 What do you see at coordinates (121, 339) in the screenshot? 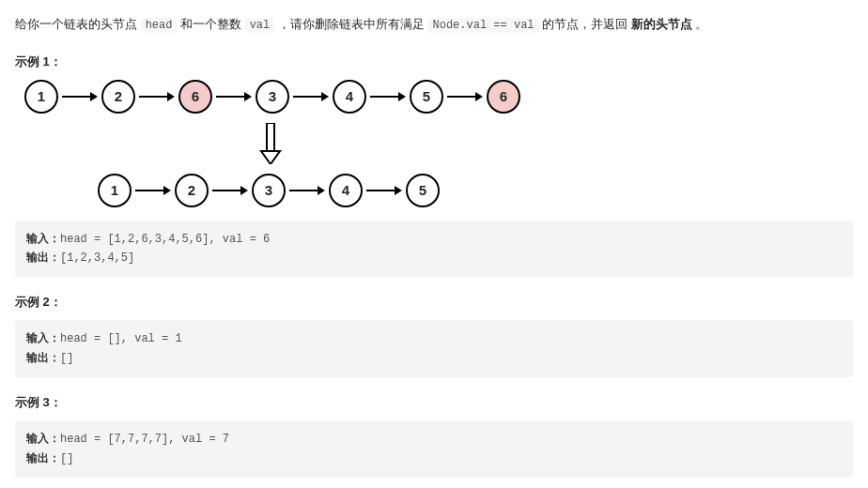
I see `input-value: head = [], val = 1` at bounding box center [121, 339].